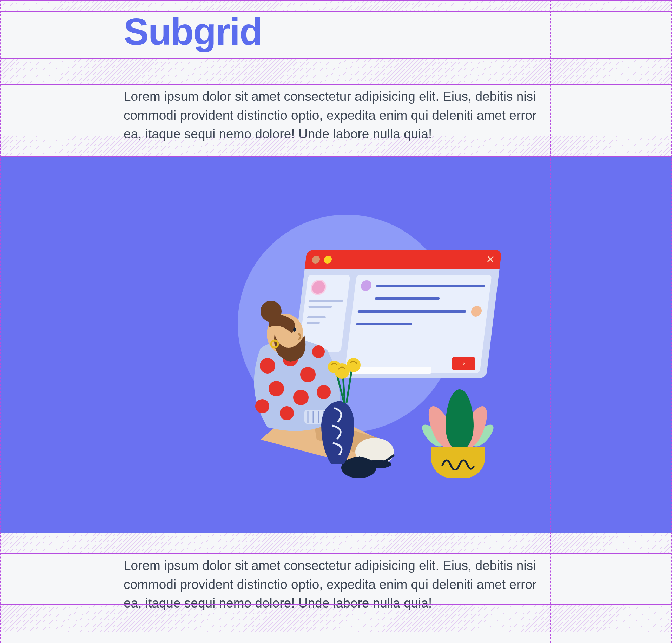  What do you see at coordinates (337, 585) in the screenshot?
I see `intro-paragraph-2: Lorem ipsum dolor sit amet consectetur a…` at bounding box center [337, 585].